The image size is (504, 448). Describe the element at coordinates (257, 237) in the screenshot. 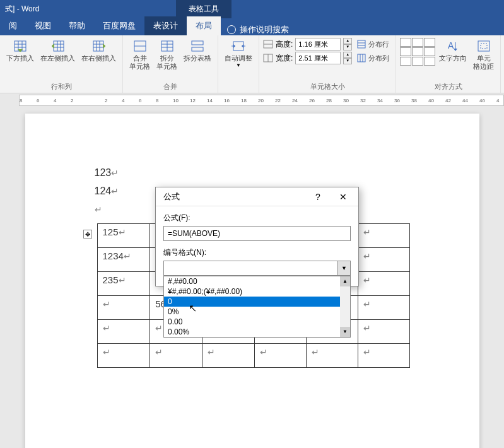

I see `formula-dialog: 公式 ? ✕ 公式(F): 编号格式(N): ▼ #,##0.00¥#,##0.…` at that location.